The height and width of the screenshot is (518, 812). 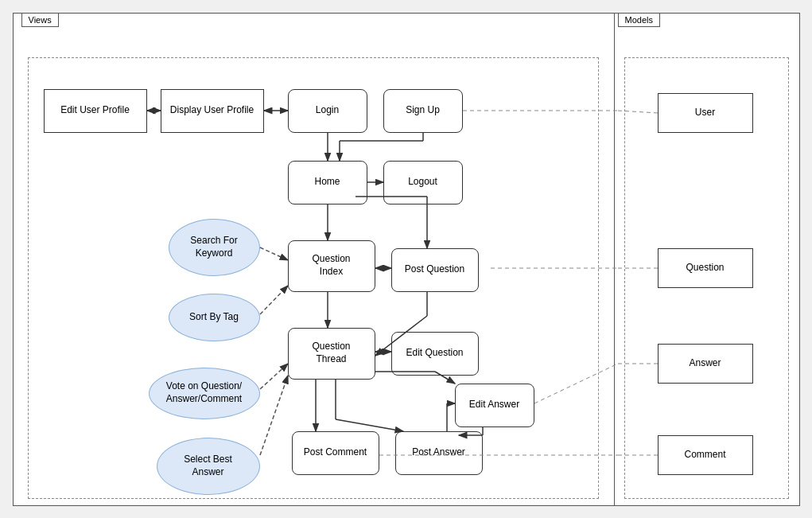 What do you see at coordinates (423, 183) in the screenshot?
I see `logout-box: Logout` at bounding box center [423, 183].